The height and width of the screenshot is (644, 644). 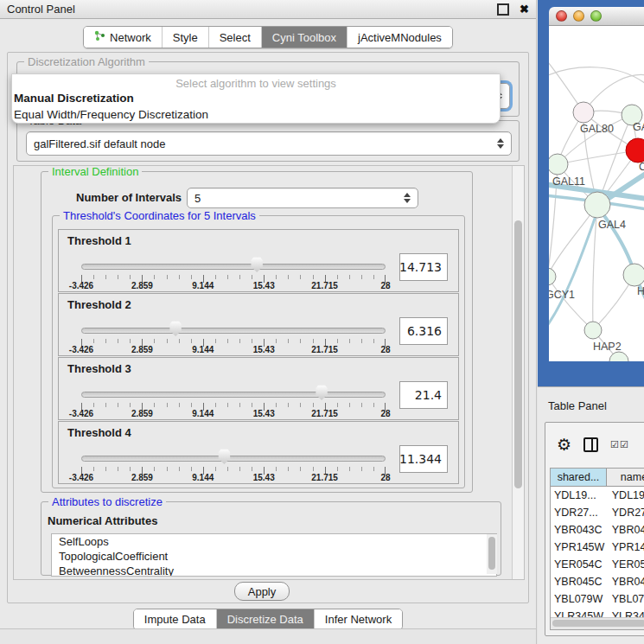 I want to click on node-label: HAP2, so click(x=607, y=347).